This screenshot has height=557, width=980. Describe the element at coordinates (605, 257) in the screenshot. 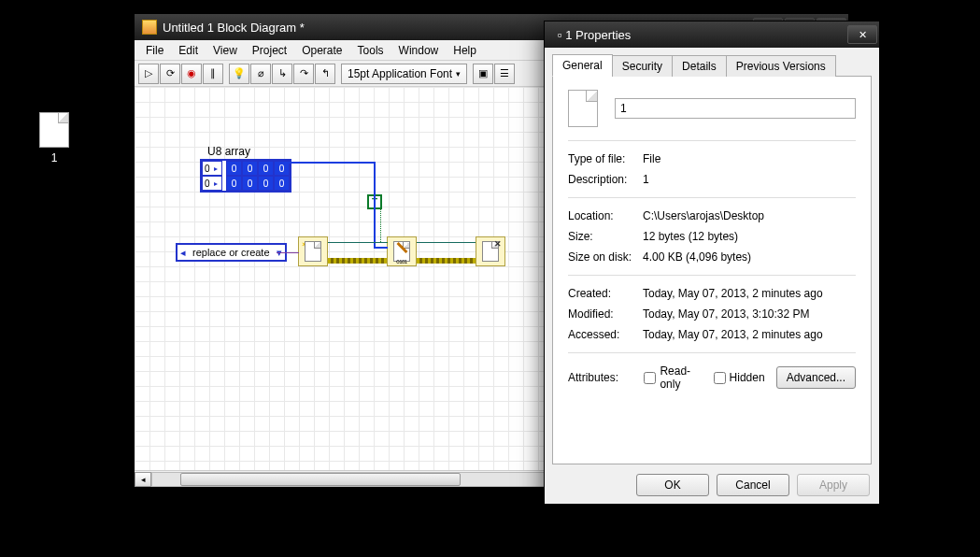

I see `size-on-disk-label: Size on disk:` at that location.